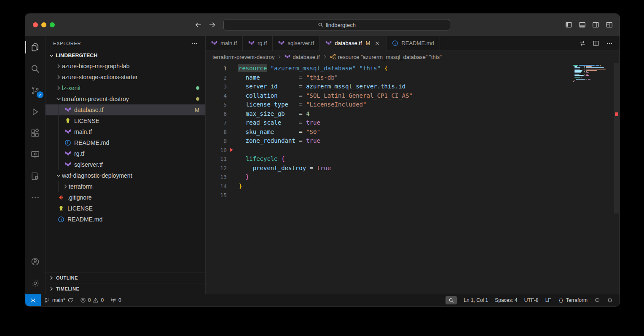  What do you see at coordinates (413, 105) in the screenshot?
I see `code-line-5: 5 license_type = "LicenseIncluded"` at bounding box center [413, 105].